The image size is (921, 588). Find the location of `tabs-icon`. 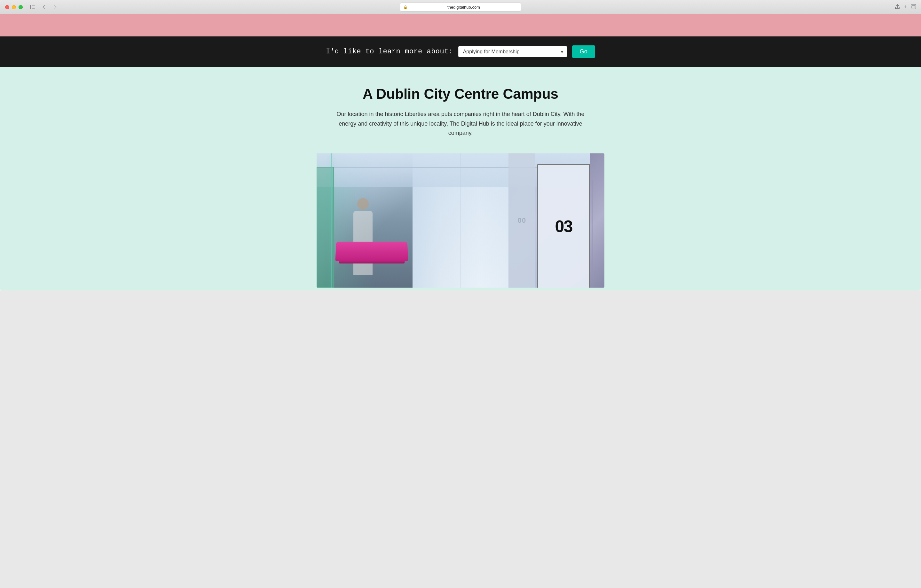

tabs-icon is located at coordinates (913, 7).